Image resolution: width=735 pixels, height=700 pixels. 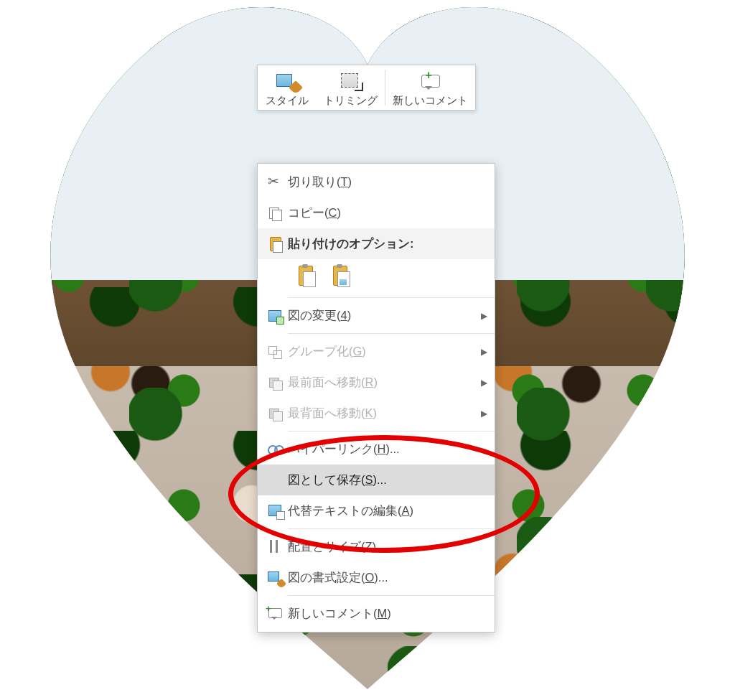 What do you see at coordinates (431, 88) in the screenshot?
I see `new-comment-button: + 新しいコメント` at bounding box center [431, 88].